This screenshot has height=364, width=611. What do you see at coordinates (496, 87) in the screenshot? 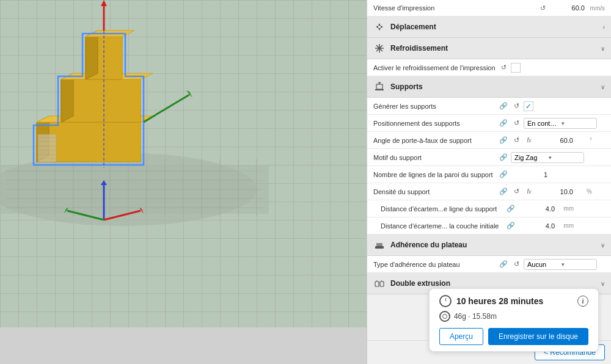
I see `supports-title: Supports` at bounding box center [496, 87].